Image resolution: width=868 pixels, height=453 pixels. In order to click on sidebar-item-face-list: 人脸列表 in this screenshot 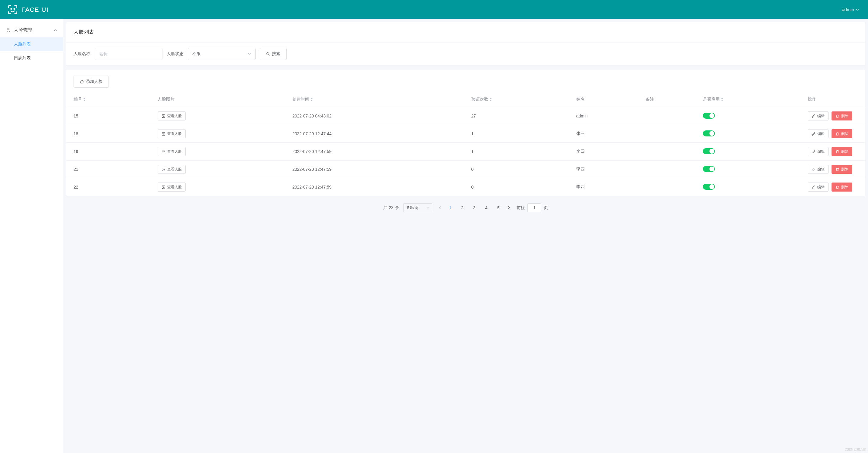, I will do `click(32, 44)`.